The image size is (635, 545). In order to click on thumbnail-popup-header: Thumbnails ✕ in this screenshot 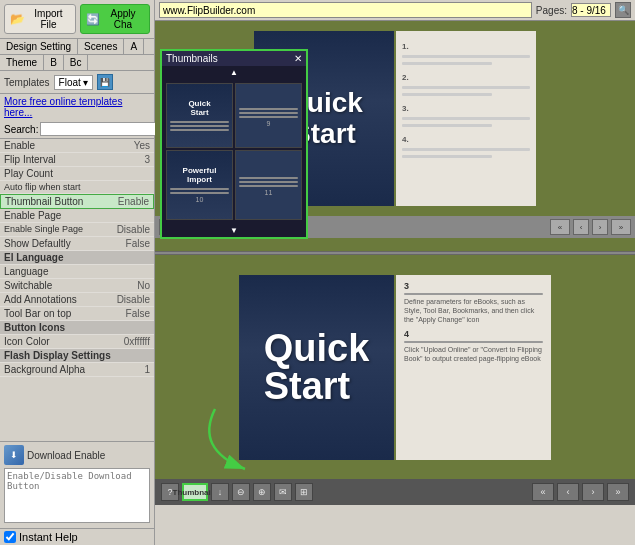, I will do `click(234, 58)`.